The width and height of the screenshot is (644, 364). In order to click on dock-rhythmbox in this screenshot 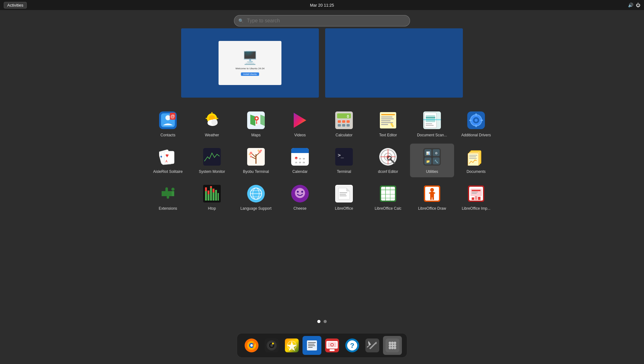, I will do `click(272, 345)`.